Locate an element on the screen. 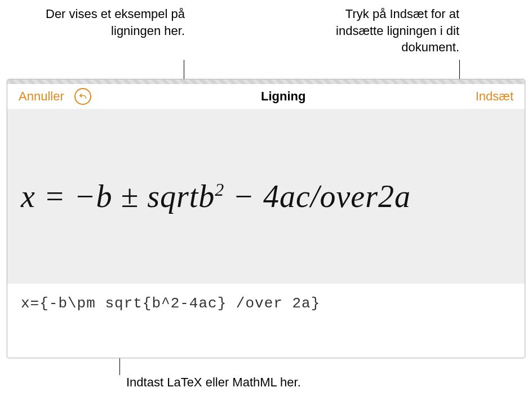 This screenshot has width=532, height=396. dialog-title: Ligning is located at coordinates (283, 96).